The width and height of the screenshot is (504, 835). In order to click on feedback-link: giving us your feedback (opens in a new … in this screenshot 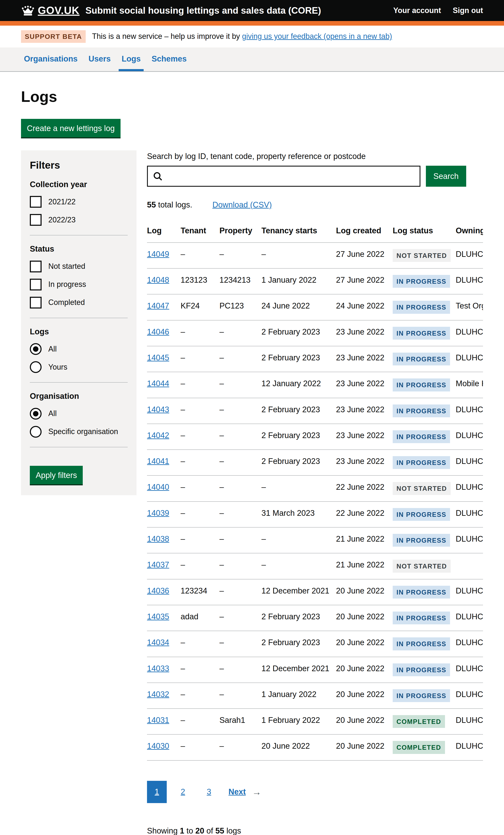, I will do `click(317, 36)`.